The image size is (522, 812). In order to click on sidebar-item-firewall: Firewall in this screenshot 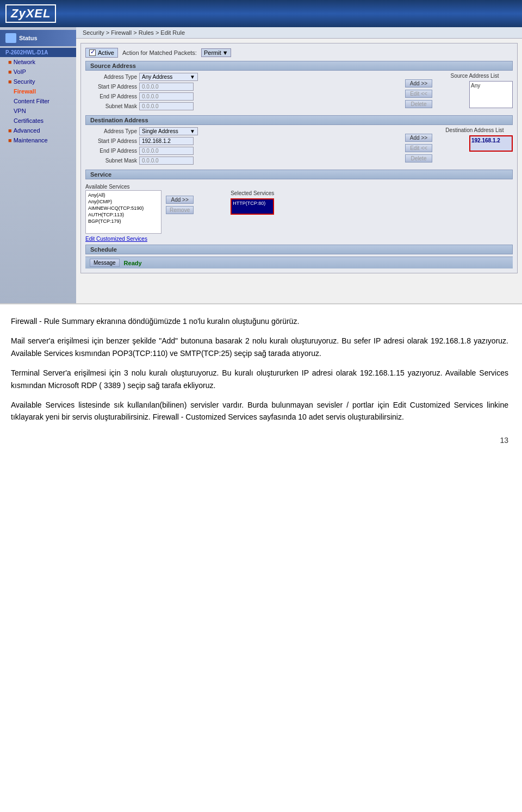, I will do `click(38, 91)`.